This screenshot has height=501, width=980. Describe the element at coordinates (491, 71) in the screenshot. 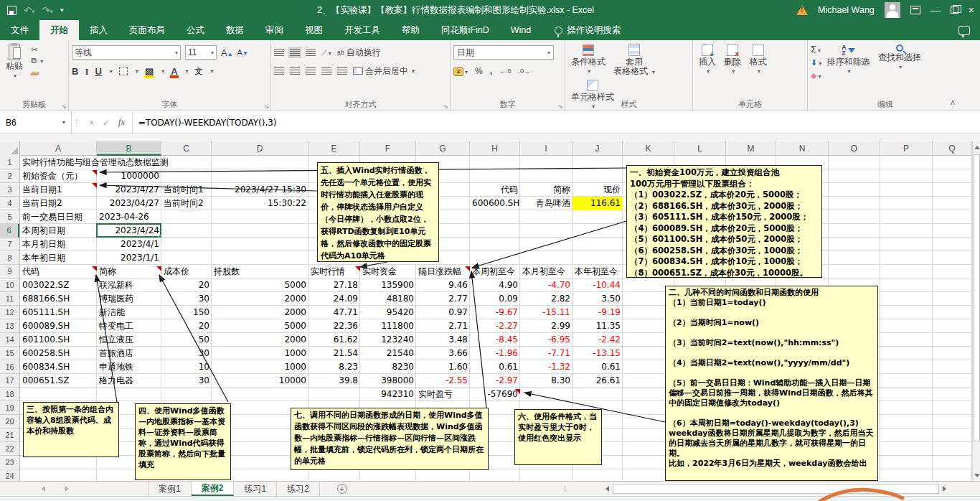

I see `comma-style-button: ,` at that location.